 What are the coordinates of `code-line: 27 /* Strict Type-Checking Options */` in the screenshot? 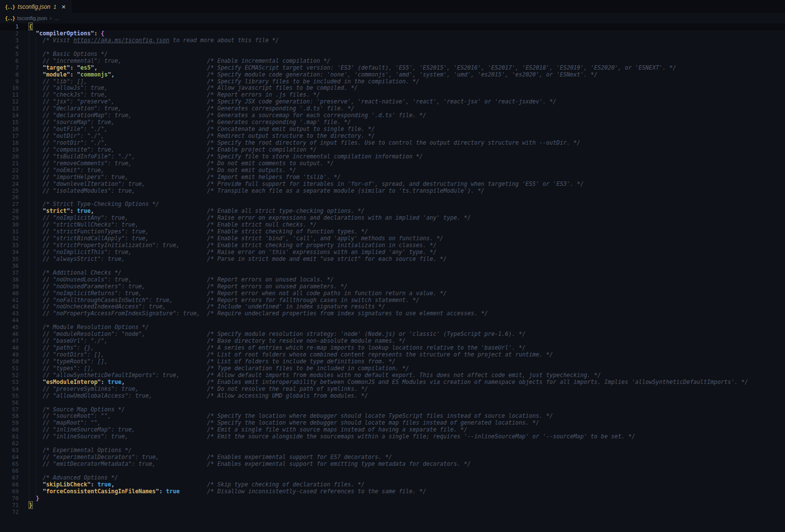 It's located at (392, 204).